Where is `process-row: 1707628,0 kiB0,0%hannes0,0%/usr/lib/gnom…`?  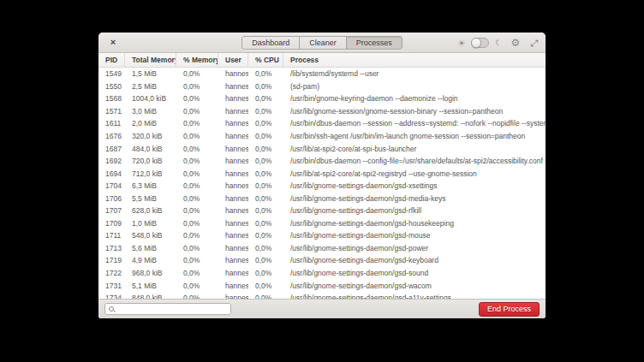 process-row: 1707628,0 kiB0,0%hannes0,0%/usr/lib/gnom… is located at coordinates (322, 211).